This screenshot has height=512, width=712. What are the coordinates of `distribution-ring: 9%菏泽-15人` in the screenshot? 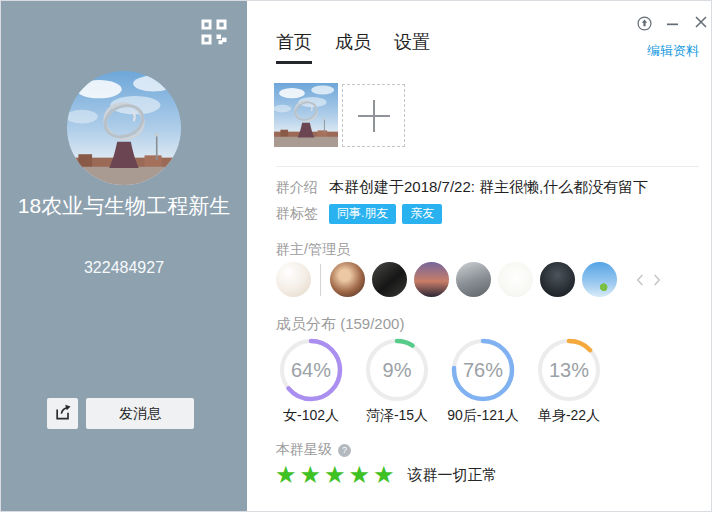 It's located at (397, 382).